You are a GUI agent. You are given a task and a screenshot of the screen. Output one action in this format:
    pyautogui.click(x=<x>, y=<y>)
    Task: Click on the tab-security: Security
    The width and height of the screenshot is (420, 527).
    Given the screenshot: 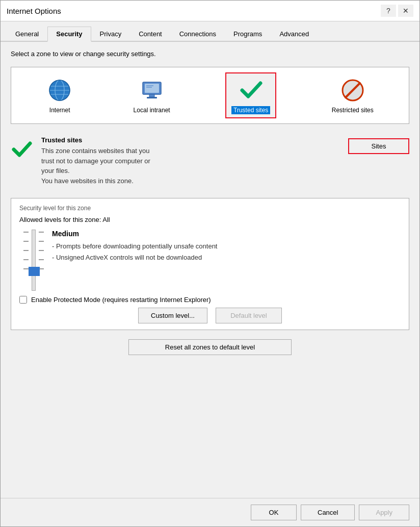 What is the action you would take?
    pyautogui.click(x=69, y=34)
    